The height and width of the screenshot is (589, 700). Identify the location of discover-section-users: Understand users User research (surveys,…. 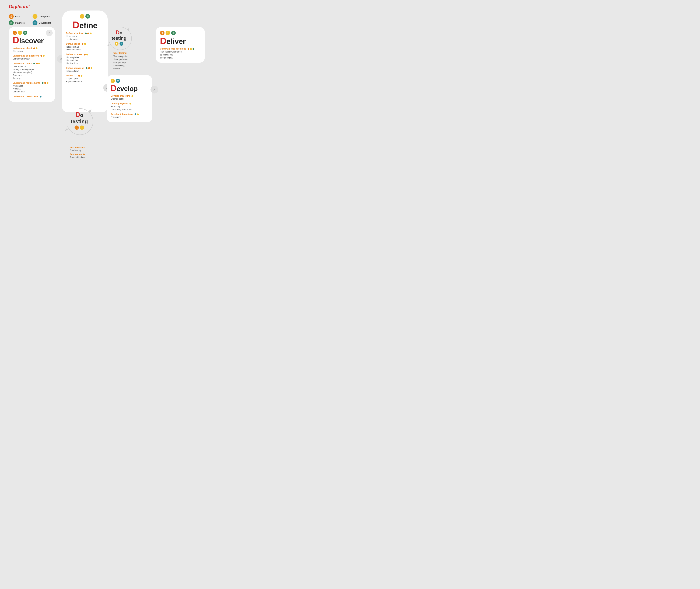
(32, 71).